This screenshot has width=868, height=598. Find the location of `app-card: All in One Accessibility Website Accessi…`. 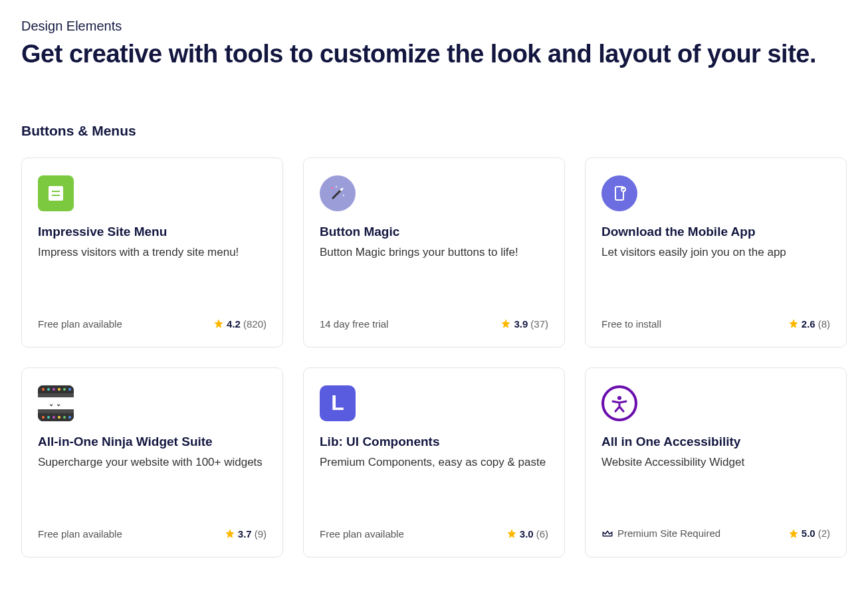

app-card: All in One Accessibility Website Accessi… is located at coordinates (716, 462).